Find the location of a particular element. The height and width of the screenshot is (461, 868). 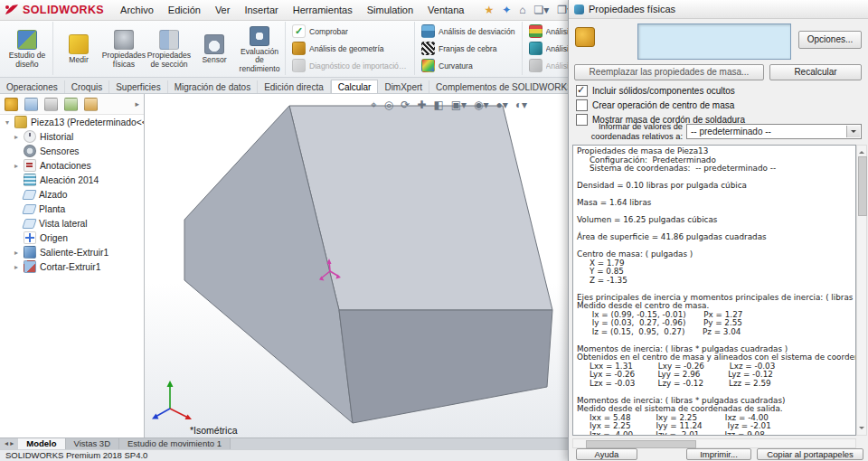

options-button: Opciones... is located at coordinates (830, 40).